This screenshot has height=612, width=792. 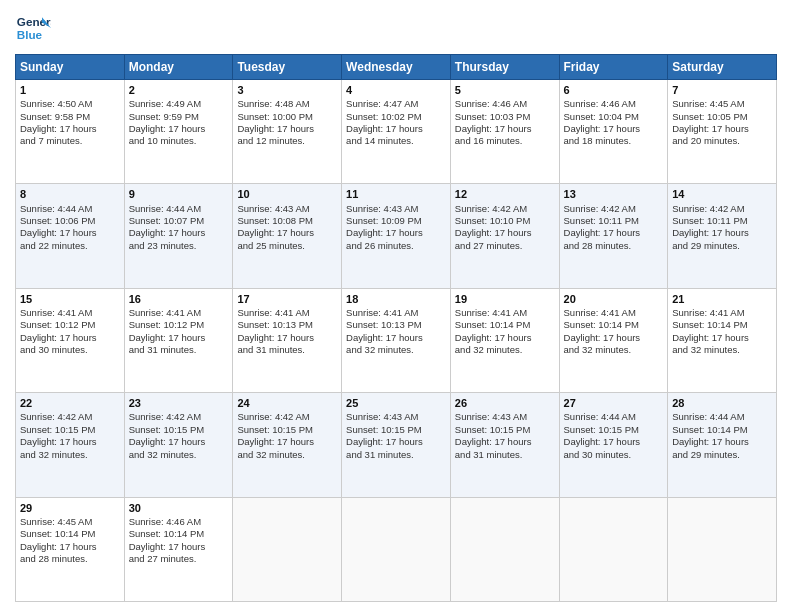 I want to click on day-number: 8, so click(x=70, y=194).